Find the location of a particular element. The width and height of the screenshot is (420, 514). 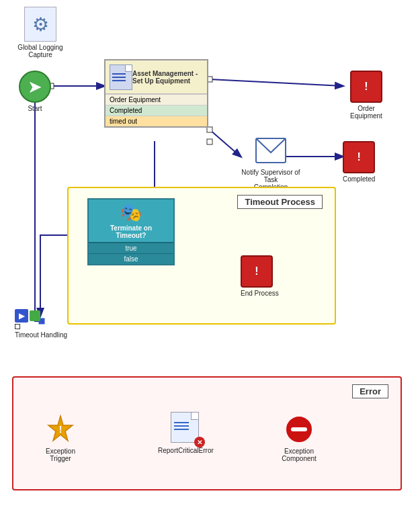

th-blue-icon: ▶ is located at coordinates (22, 316).